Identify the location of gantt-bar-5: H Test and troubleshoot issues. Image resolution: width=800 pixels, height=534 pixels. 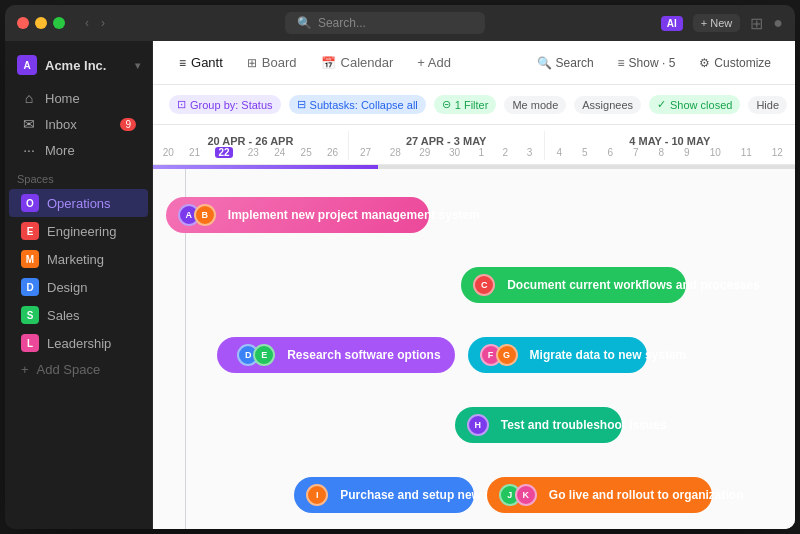
(538, 425).